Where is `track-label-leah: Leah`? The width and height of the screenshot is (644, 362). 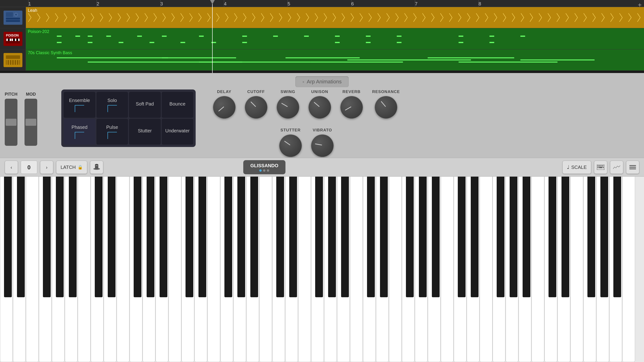
track-label-leah: Leah is located at coordinates (32, 10).